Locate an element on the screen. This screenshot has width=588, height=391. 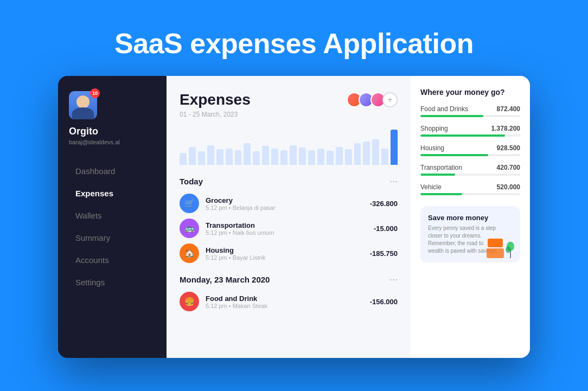
transaction-name: Transportation is located at coordinates (286, 226).